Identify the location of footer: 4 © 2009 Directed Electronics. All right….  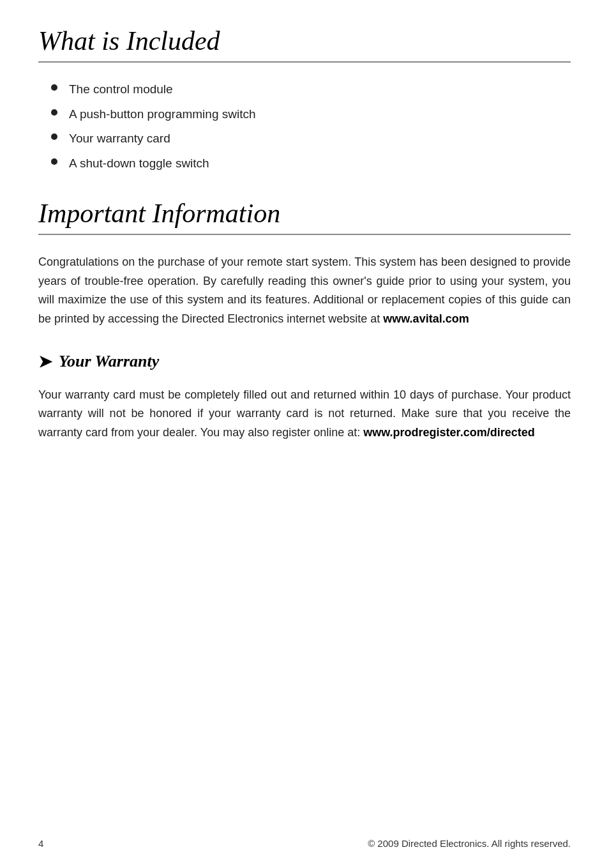
(304, 843).